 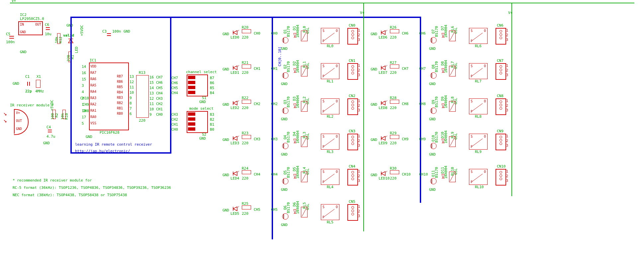 What do you see at coordinates (433, 182) in the screenshot?
I see `ch10-q-sym` at bounding box center [433, 182].